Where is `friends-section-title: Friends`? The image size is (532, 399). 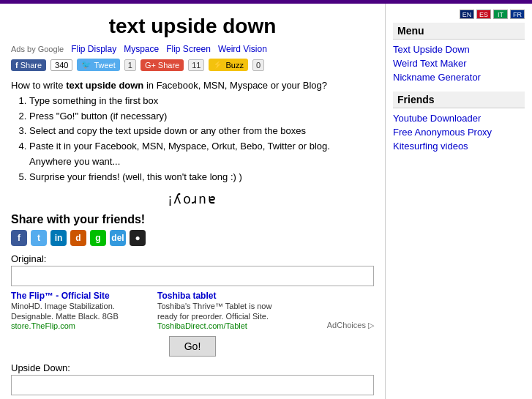
friends-section-title: Friends is located at coordinates (459, 100).